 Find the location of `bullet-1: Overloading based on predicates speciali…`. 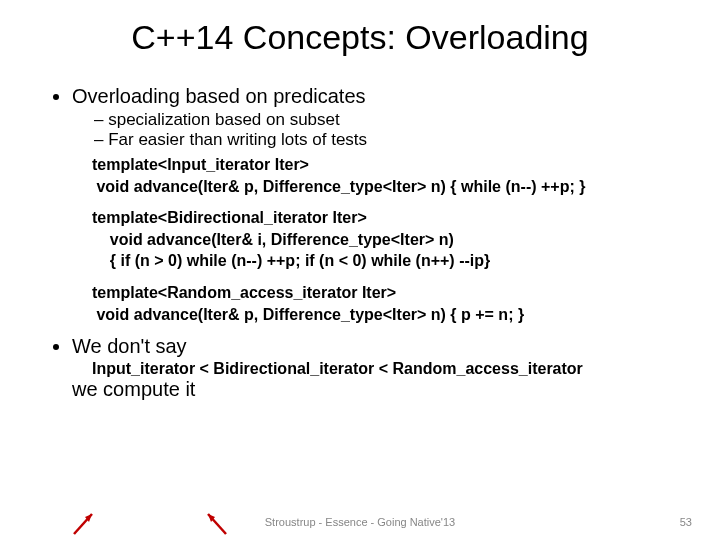

bullet-1: Overloading based on predicates speciali… is located at coordinates (371, 118).